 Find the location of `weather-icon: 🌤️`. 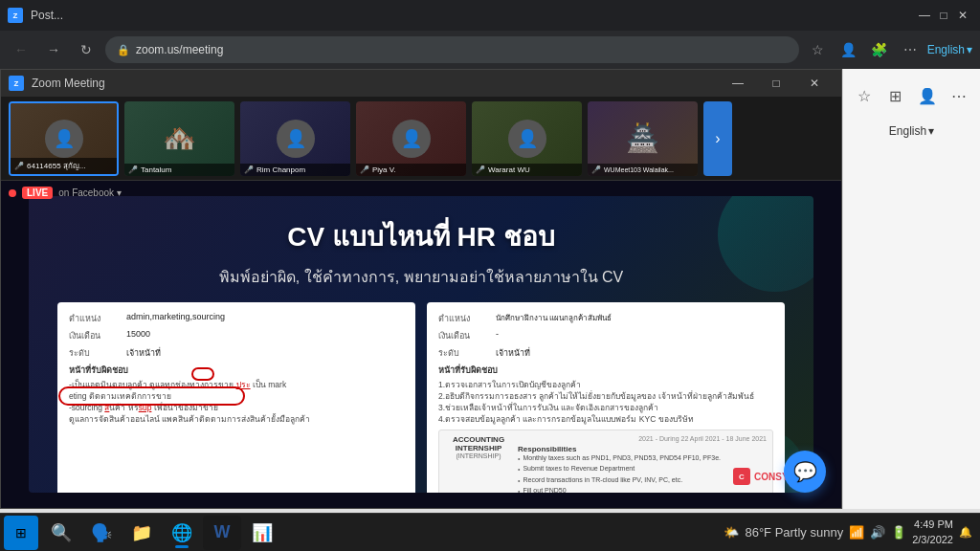

weather-icon: 🌤️ is located at coordinates (731, 532).